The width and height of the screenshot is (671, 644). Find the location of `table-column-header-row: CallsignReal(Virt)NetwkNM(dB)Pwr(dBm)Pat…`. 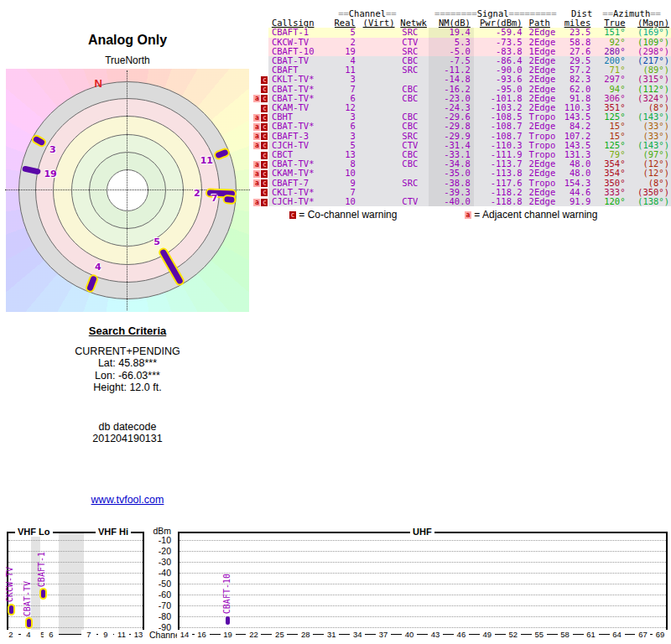

table-column-header-row: CallsignReal(Virt)NetwkNM(dB)Pwr(dBm)Pat… is located at coordinates (462, 23).